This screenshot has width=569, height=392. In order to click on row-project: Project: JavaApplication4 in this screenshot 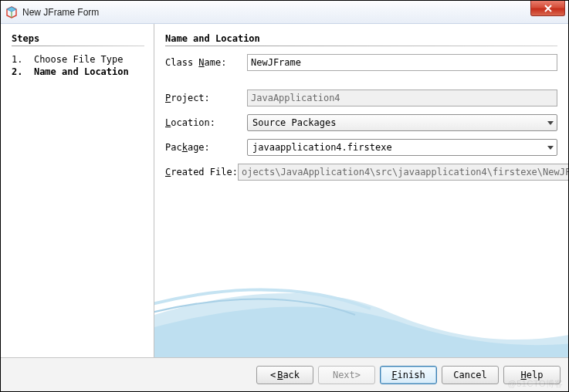, I will do `click(361, 98)`.